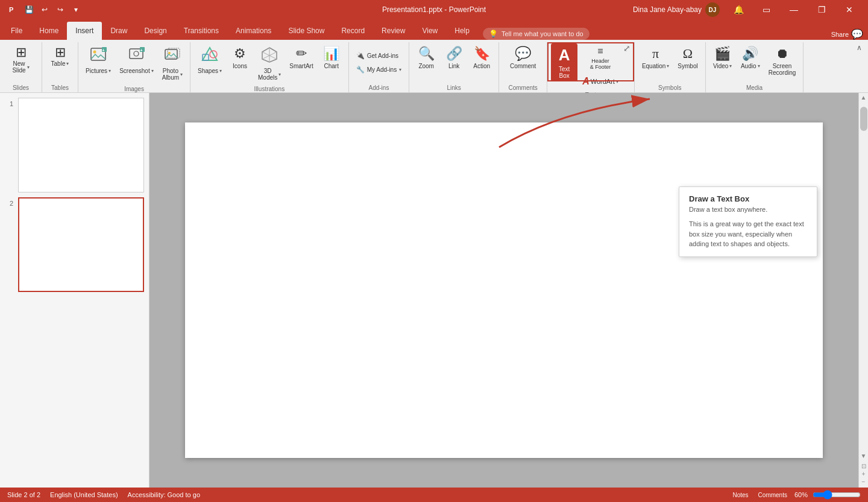  Describe the element at coordinates (434, 10) in the screenshot. I see `title-bar: P 💾 ↩ ↪ ▾ Presentation1.pptx - PowerPoin…` at that location.